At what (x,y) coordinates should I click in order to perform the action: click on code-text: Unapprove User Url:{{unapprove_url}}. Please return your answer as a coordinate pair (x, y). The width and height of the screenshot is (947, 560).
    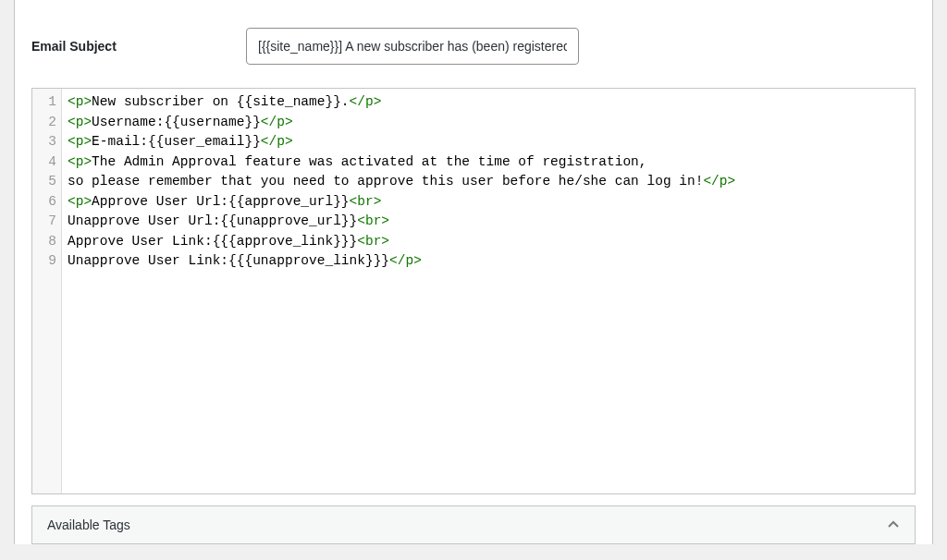
    Looking at the image, I should click on (213, 221).